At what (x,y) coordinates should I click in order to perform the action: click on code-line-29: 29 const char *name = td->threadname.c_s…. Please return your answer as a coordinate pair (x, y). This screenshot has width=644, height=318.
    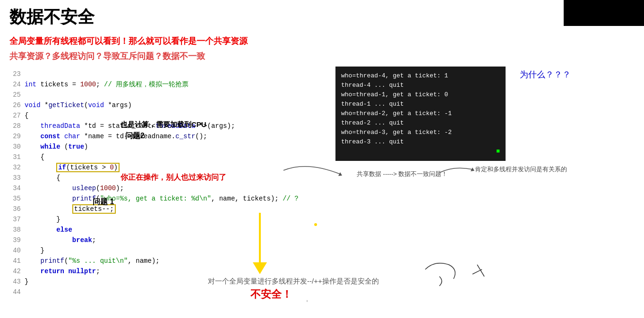
    Looking at the image, I should click on (170, 136).